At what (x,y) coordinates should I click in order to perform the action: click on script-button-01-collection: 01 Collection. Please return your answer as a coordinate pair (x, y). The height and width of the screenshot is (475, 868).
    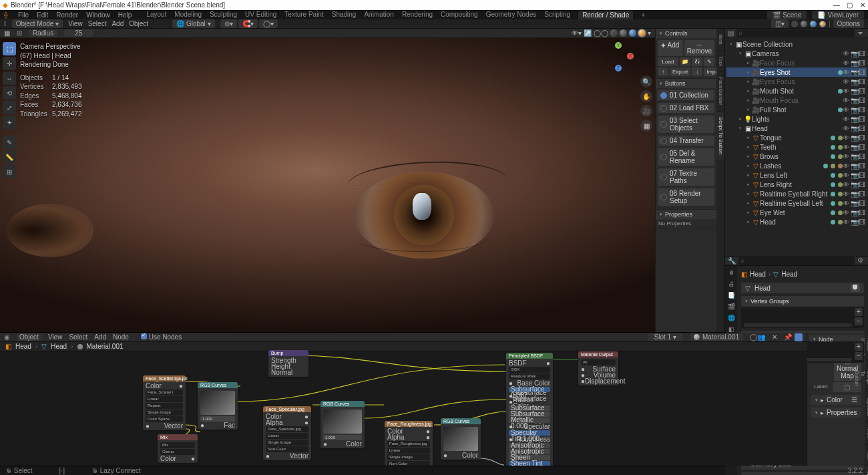
    Looking at the image, I should click on (686, 95).